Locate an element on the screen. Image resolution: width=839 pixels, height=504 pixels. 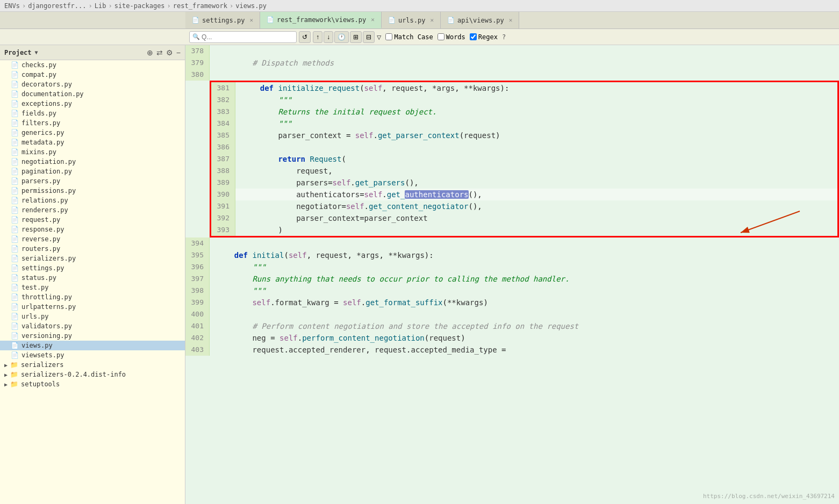
sidebar-file-checks-py: 📄checks.py is located at coordinates (92, 65).